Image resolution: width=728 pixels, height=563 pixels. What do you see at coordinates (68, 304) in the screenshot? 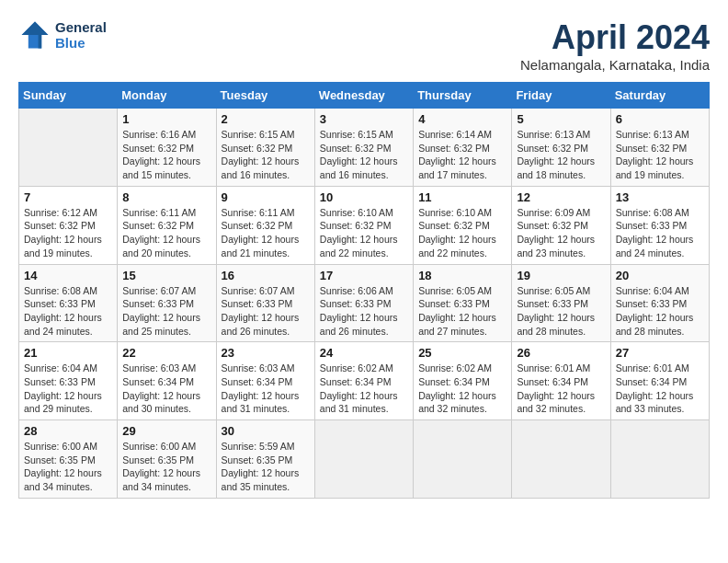
I see `calendar-cell: 14Sunrise: 6:08 AM Sunset: 6:33 PM Dayli…` at bounding box center [68, 304].